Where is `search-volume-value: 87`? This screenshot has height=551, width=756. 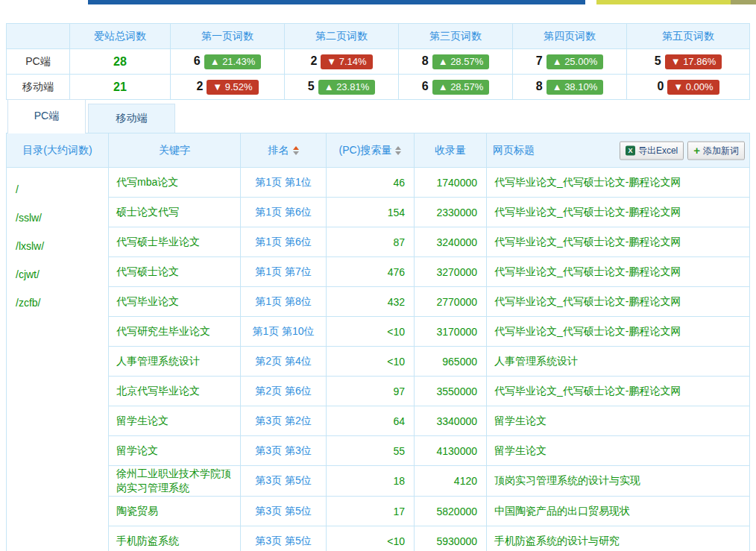
search-volume-value: 87 is located at coordinates (371, 242).